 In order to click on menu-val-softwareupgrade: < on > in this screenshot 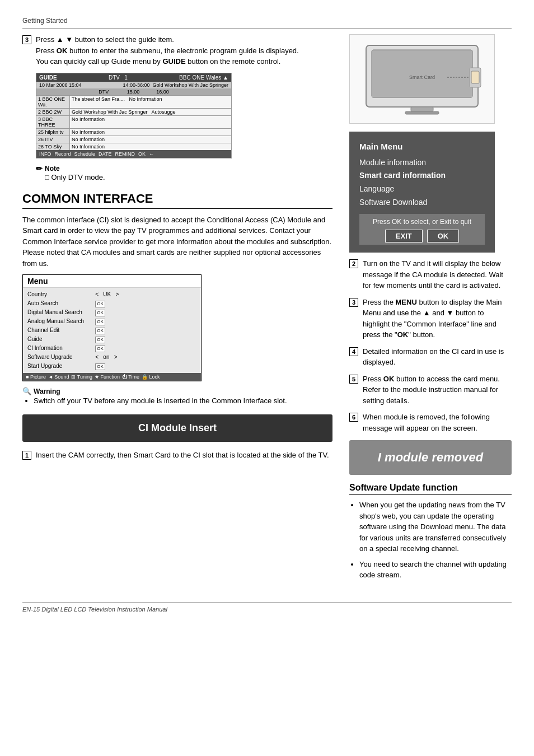, I will do `click(107, 357)`.